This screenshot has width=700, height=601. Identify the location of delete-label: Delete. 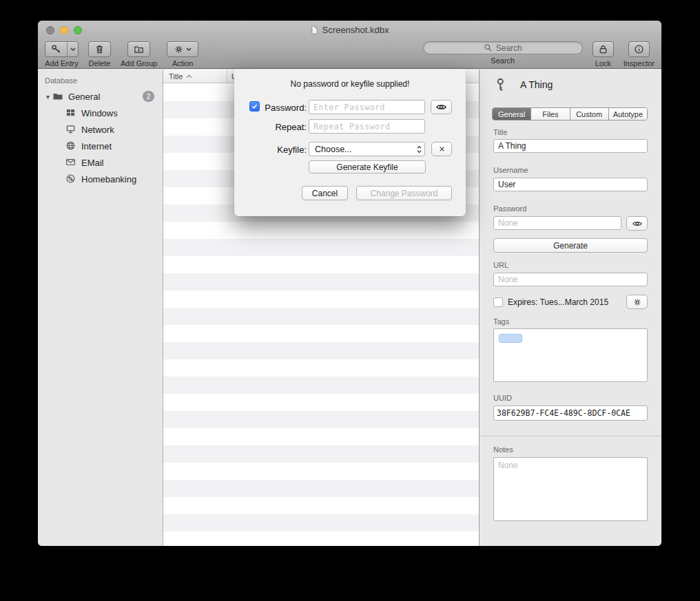
(100, 63).